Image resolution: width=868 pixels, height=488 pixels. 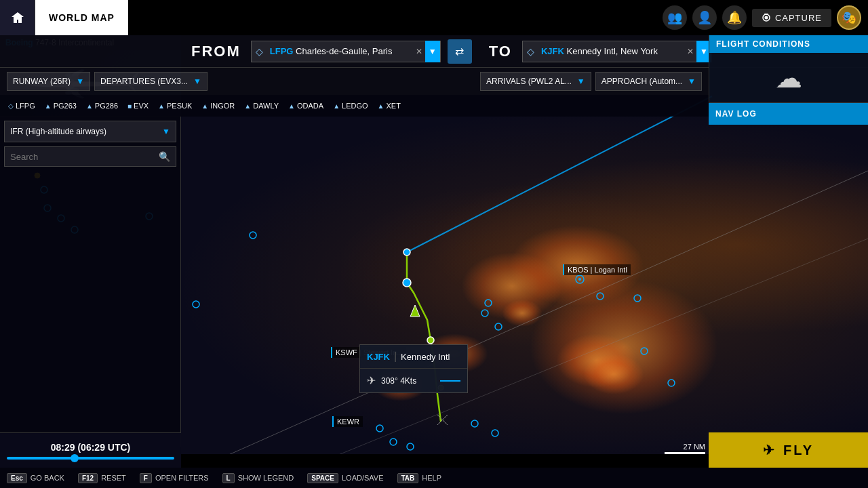 I want to click on airway-dropdown-icon: ▼, so click(x=166, y=131).